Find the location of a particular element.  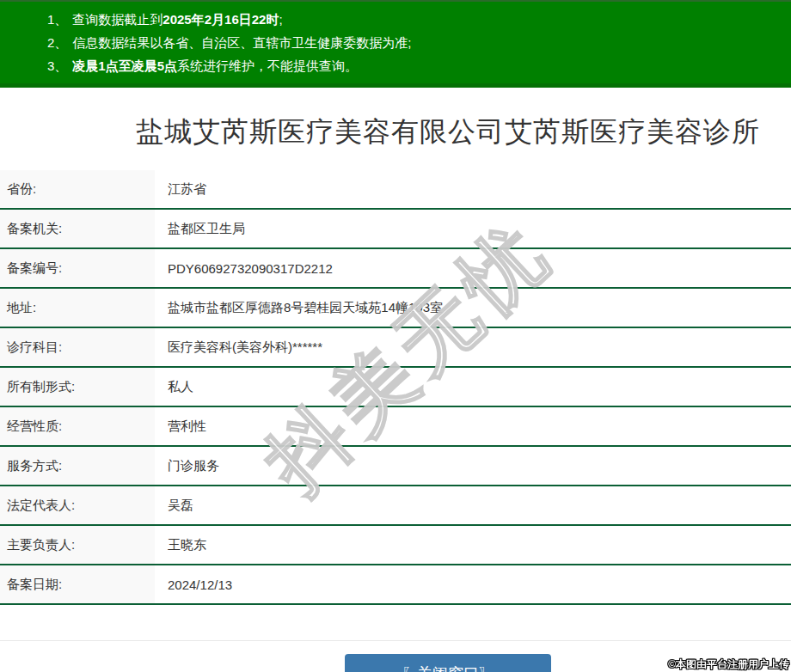

record-label: 所有制形式: is located at coordinates (77, 387).